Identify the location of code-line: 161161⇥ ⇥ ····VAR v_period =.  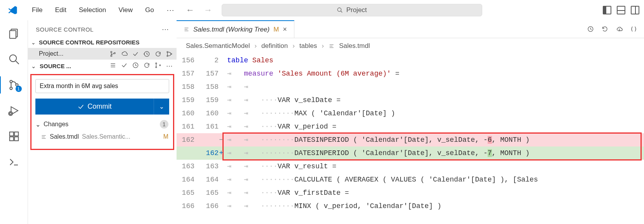
(410, 127).